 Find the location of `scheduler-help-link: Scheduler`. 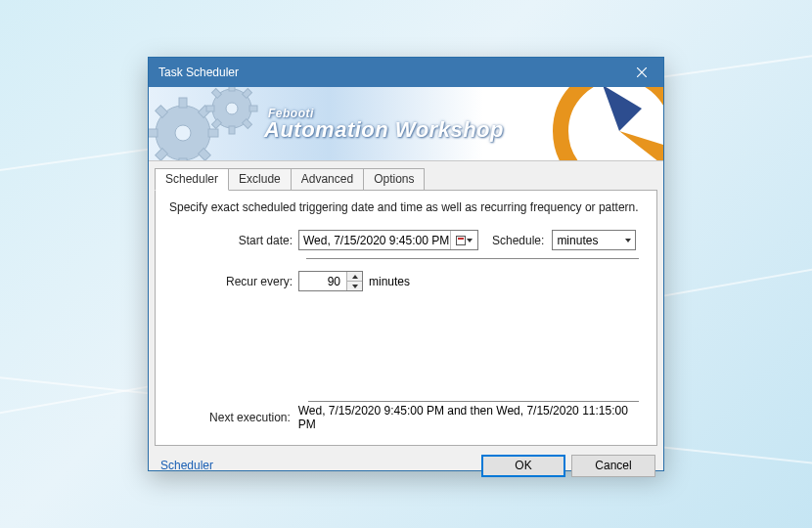

scheduler-help-link: Scheduler is located at coordinates (187, 465).